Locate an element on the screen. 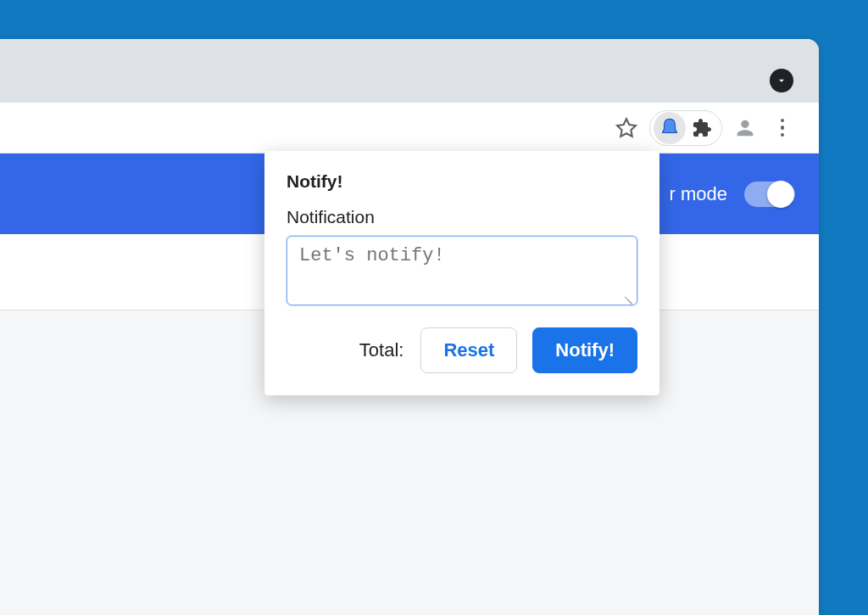 The width and height of the screenshot is (868, 615). textarea-container is located at coordinates (462, 272).